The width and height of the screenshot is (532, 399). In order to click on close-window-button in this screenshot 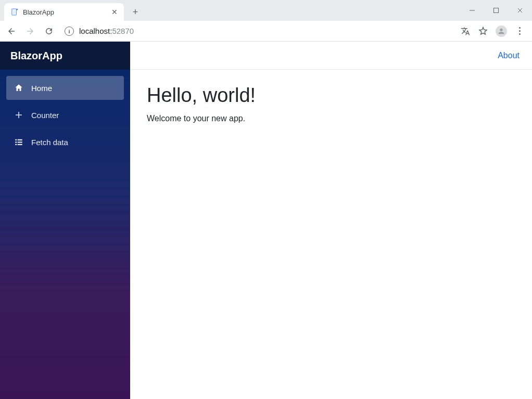, I will do `click(520, 10)`.